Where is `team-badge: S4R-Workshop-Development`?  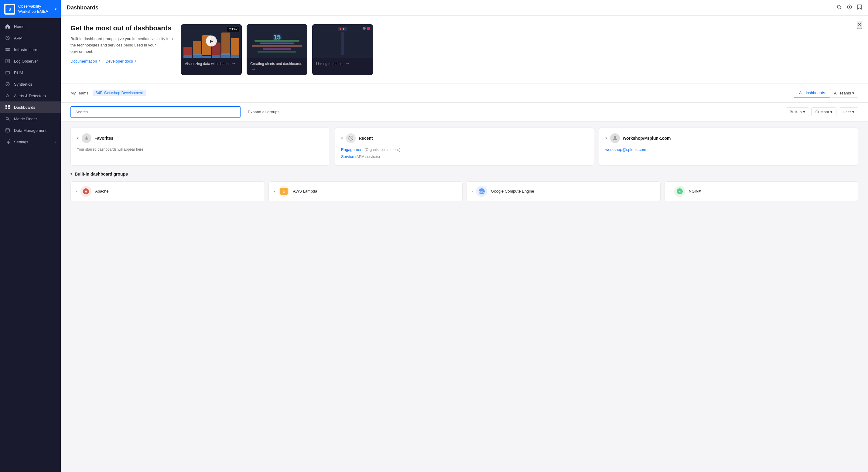 team-badge: S4R-Workshop-Development is located at coordinates (119, 93).